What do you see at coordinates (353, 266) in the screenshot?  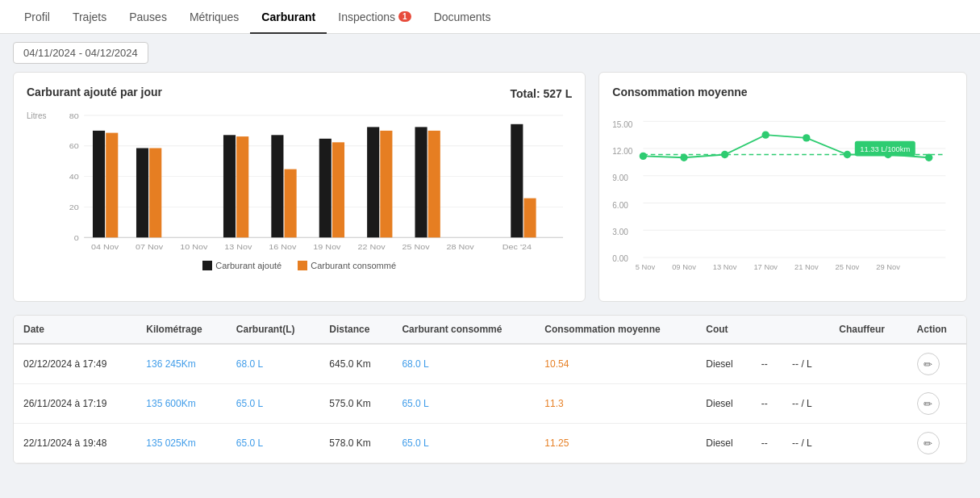 I see `legend-consumed-label: Carburant consommé` at bounding box center [353, 266].